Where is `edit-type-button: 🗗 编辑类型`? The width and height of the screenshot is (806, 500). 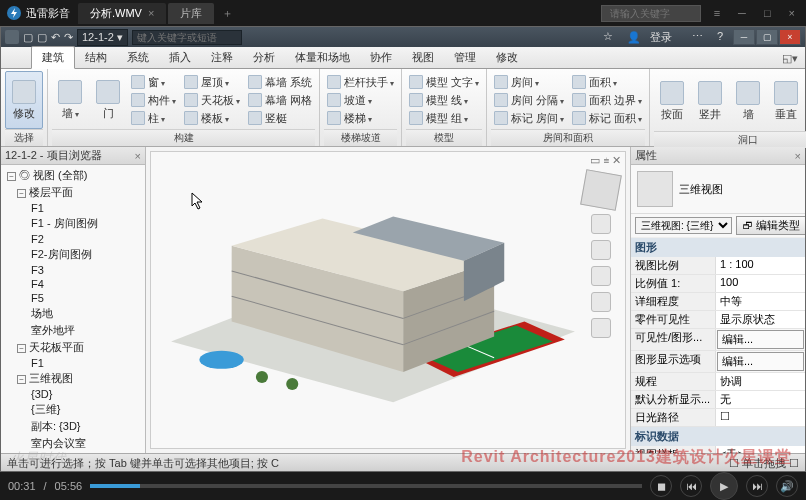 edit-type-button: 🗗 编辑类型 is located at coordinates (770, 226).